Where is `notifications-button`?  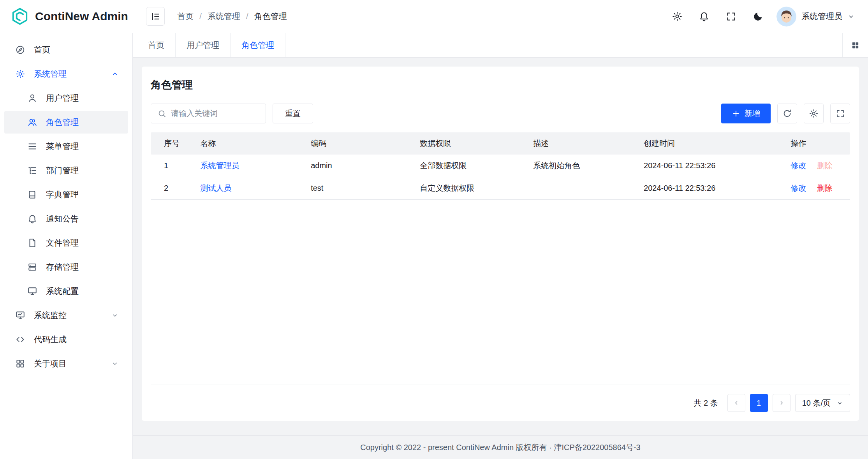 notifications-button is located at coordinates (704, 16).